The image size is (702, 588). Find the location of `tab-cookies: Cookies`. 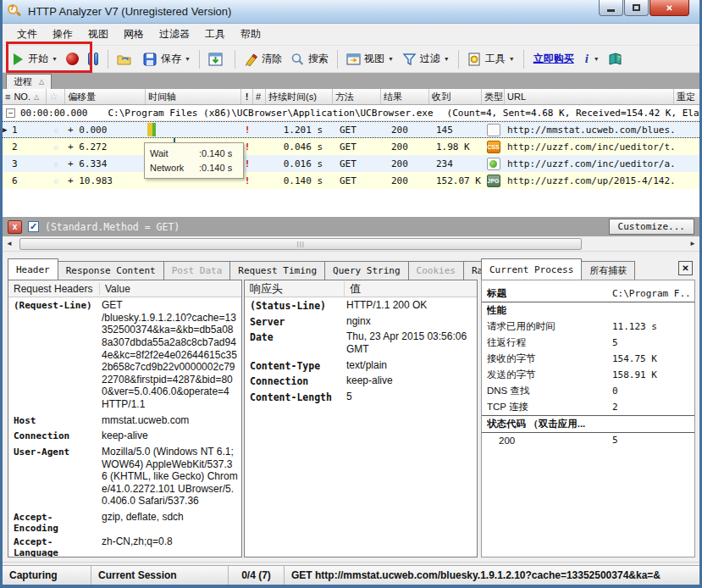

tab-cookies: Cookies is located at coordinates (436, 270).